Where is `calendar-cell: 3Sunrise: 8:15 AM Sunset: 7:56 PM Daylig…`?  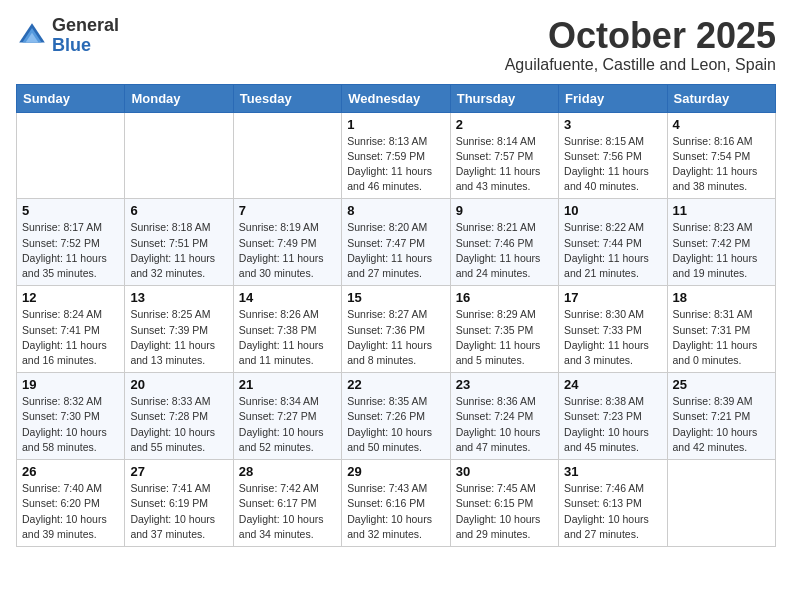
calendar-cell: 3Sunrise: 8:15 AM Sunset: 7:56 PM Daylig… is located at coordinates (613, 156).